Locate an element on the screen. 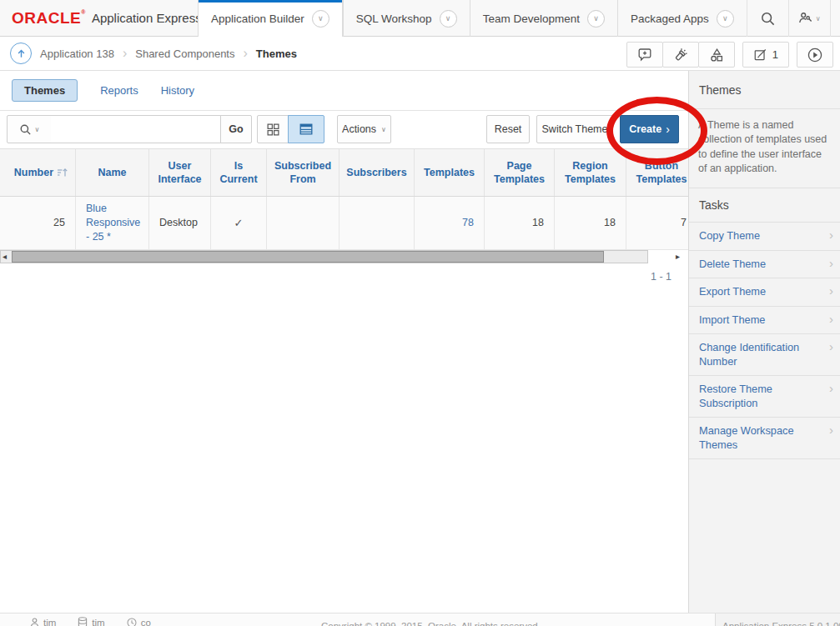 This screenshot has height=626, width=840. column-header-subscribers: Subscribers is located at coordinates (377, 173).